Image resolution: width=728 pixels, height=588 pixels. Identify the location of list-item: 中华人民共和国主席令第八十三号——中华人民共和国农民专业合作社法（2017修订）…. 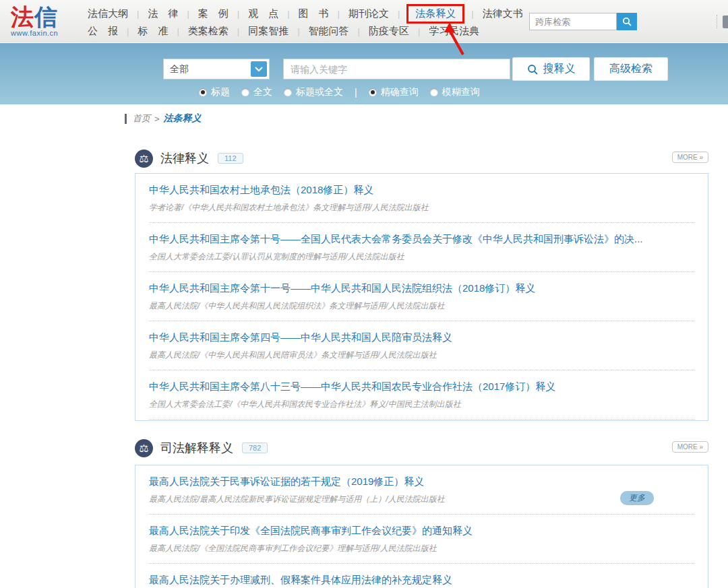
(422, 395).